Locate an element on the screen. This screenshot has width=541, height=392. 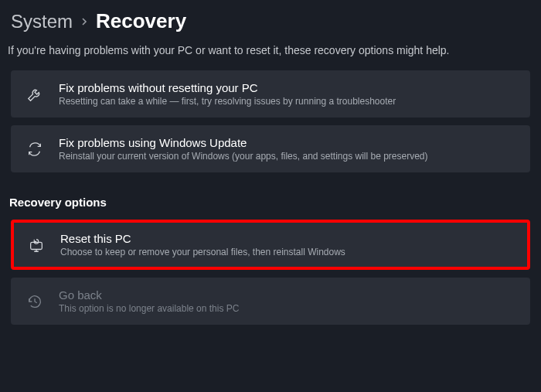
card-desc: Choose to keep or remove your personal f… is located at coordinates (288, 252).